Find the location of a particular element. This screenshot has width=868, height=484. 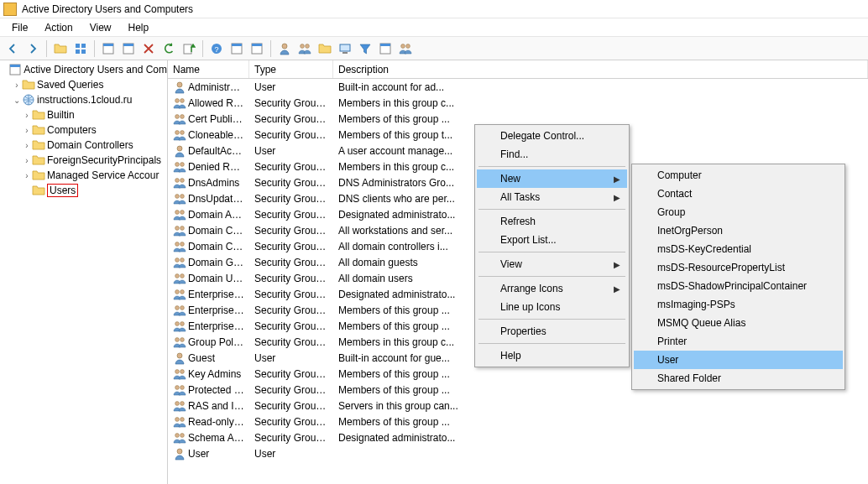

tree-root: Active Directory Users and Com is located at coordinates (84, 70).